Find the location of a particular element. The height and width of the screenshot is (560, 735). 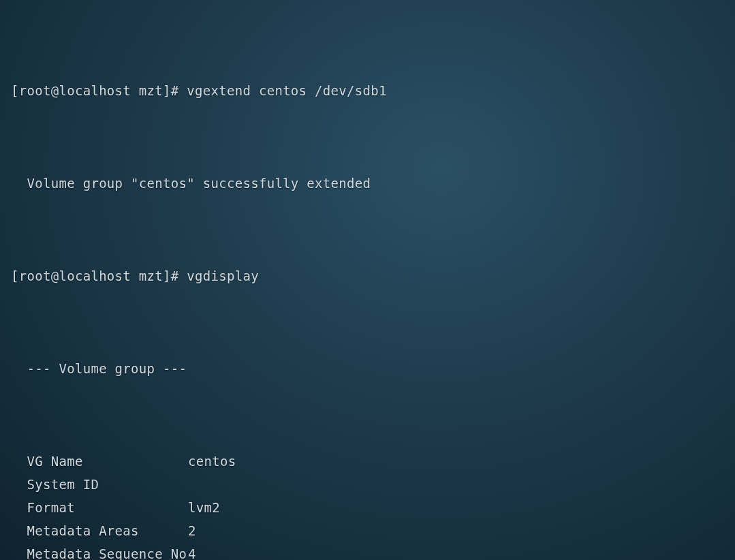

row-value: centos is located at coordinates (212, 461).